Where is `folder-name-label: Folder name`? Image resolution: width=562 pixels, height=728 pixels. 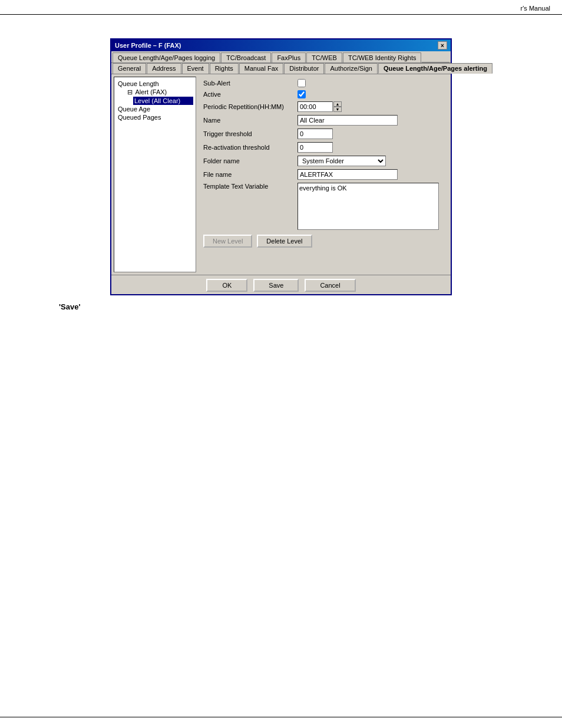
folder-name-label: Folder name is located at coordinates (250, 161).